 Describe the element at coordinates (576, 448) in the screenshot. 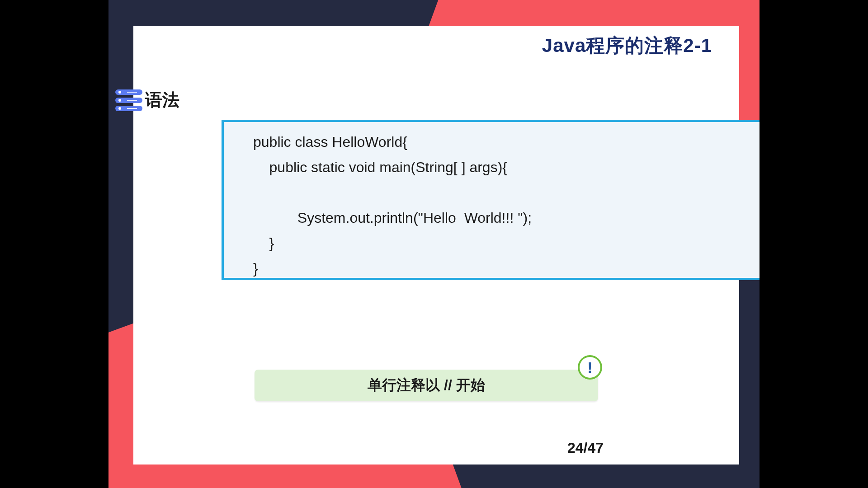

I see `page-current: 24` at that location.